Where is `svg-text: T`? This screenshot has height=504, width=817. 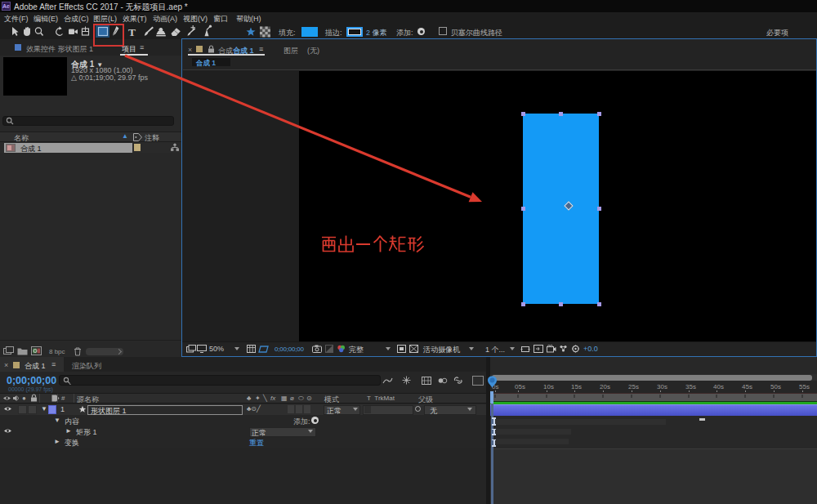 svg-text: T is located at coordinates (132, 33).